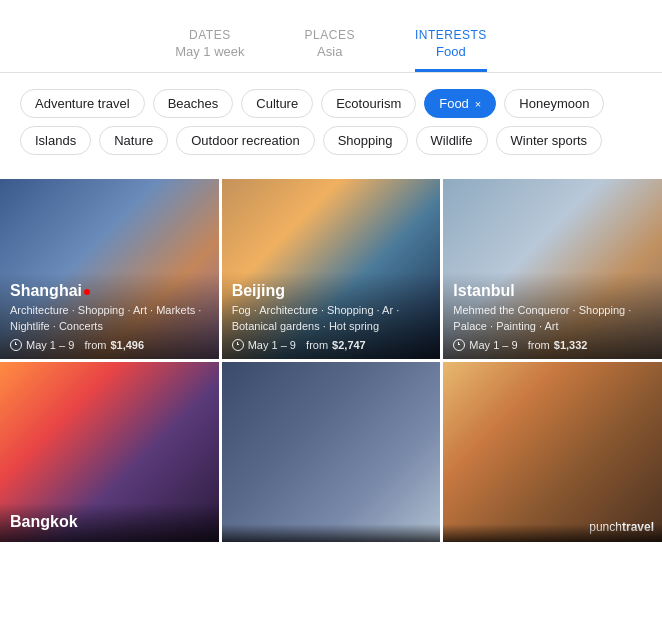  What do you see at coordinates (332, 452) in the screenshot?
I see `city-card-city5` at bounding box center [332, 452].